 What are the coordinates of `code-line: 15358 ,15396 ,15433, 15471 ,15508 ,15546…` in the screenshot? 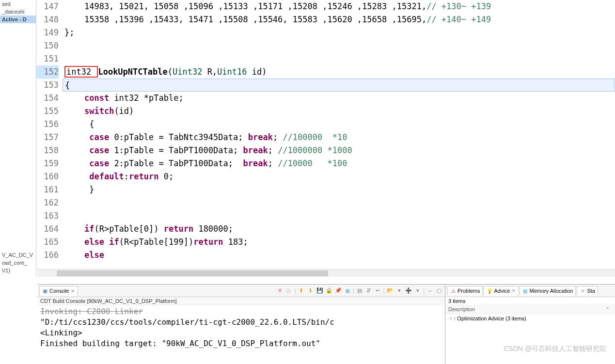 It's located at (339, 19).